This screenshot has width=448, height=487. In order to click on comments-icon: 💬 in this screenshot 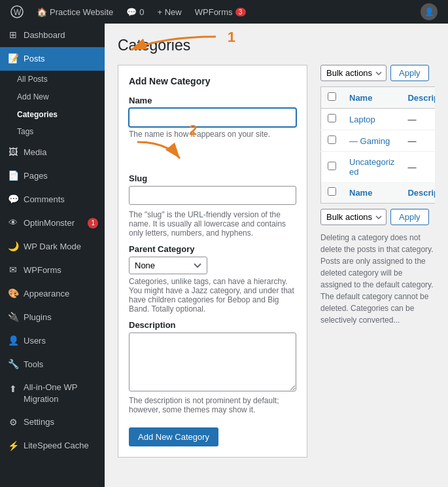, I will do `click(13, 200)`.